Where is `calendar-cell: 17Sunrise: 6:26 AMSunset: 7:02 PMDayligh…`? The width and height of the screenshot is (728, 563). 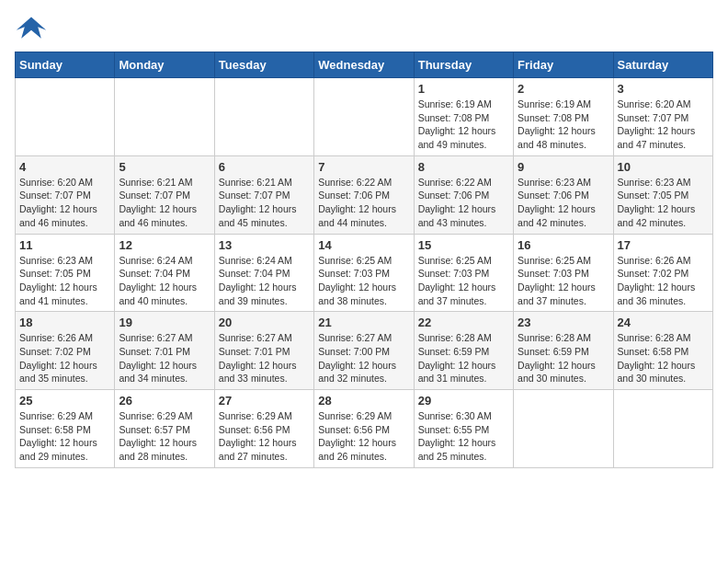
calendar-cell: 17Sunrise: 6:26 AMSunset: 7:02 PMDayligh… is located at coordinates (663, 272).